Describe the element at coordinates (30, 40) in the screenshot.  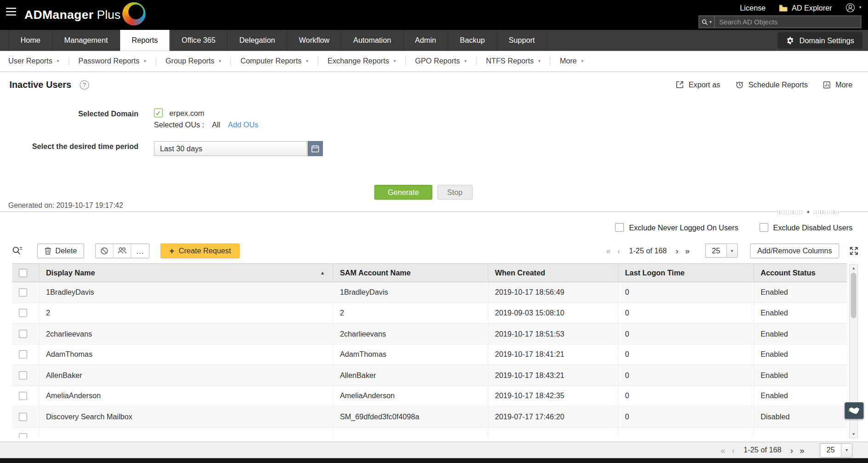
I see `tab-home: Home` at that location.